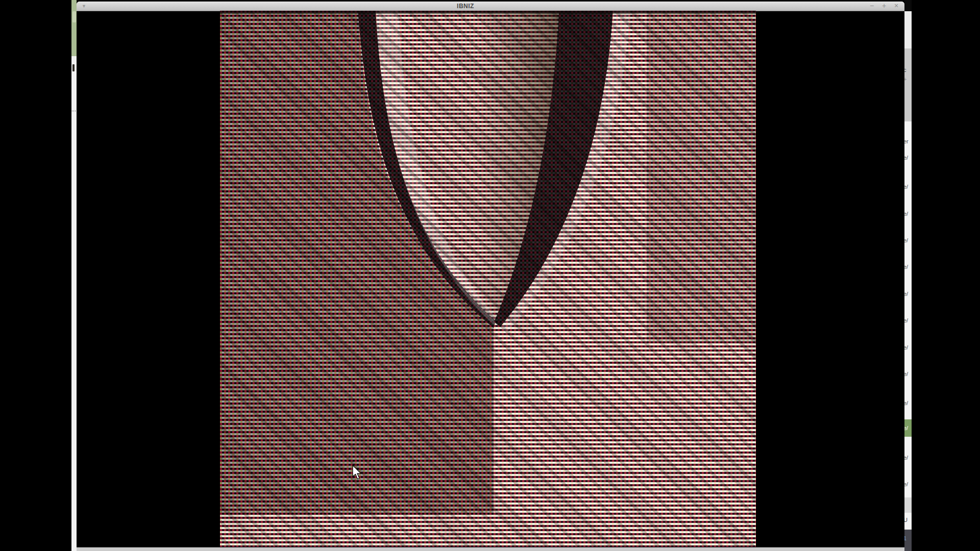 The image size is (980, 551). I want to click on window-resize-edge, so click(491, 549).